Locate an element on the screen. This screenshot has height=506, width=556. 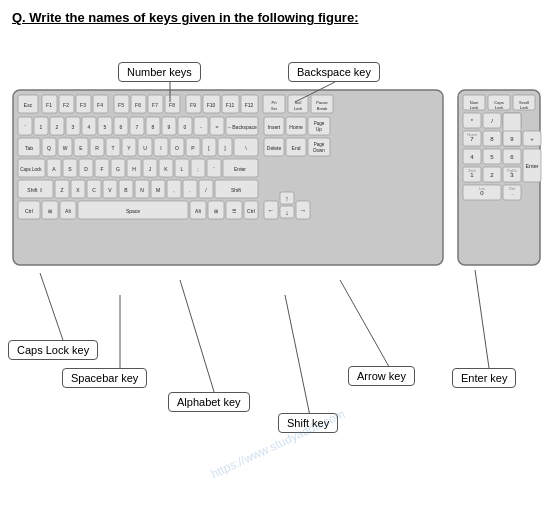
svg-text: Del is located at coordinates (512, 188).